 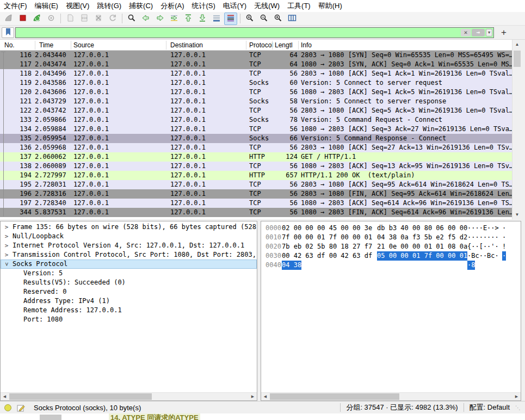 What do you see at coordinates (256, 212) in the screenshot?
I see `packet-row: 3445.837531127.0.0.1127.0.0.1TCP561080 →…` at bounding box center [256, 212].